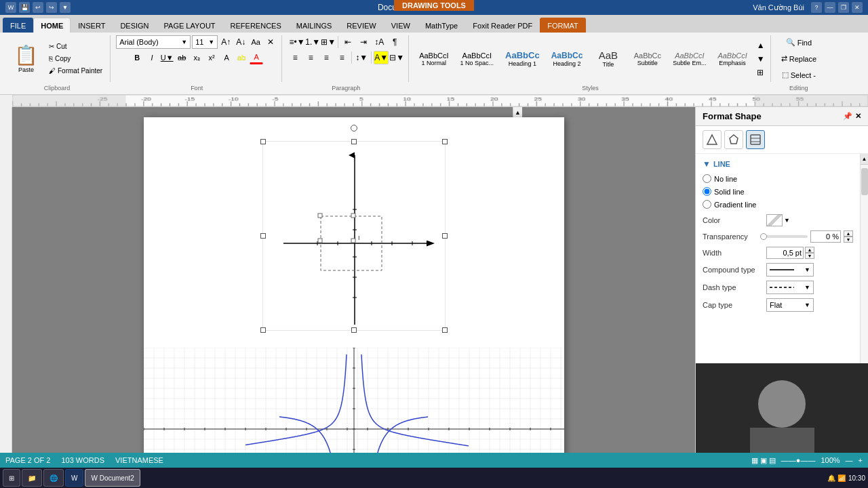 The width and height of the screenshot is (868, 488). Describe the element at coordinates (707, 191) in the screenshot. I see `solid-line-radio` at that location.